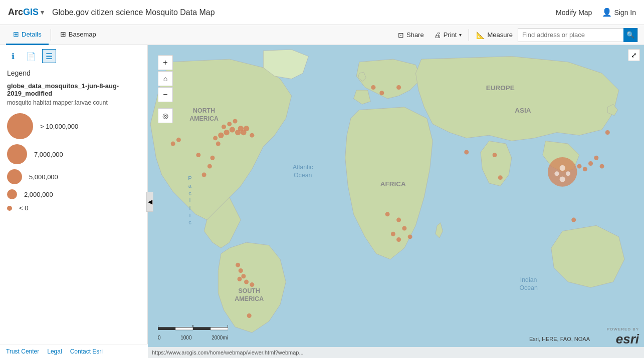  I want to click on legend-label: < 0, so click(24, 208).